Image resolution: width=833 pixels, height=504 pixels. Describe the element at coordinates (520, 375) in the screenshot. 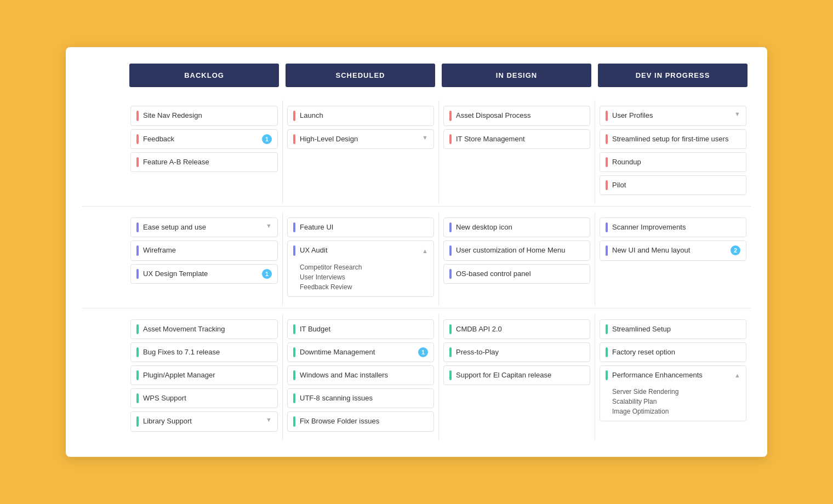

I see `card-title: Support for El Capitan release` at that location.